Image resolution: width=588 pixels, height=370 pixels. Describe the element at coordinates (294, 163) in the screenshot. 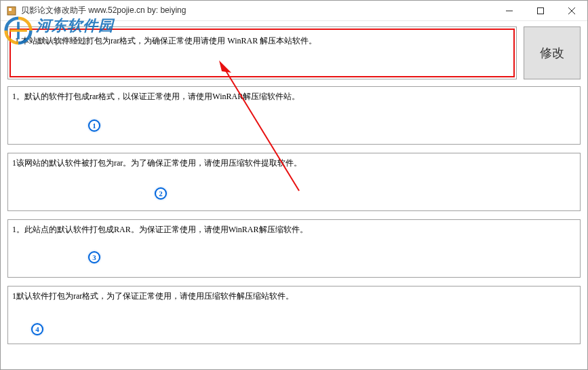

I see `result-text: 1该网站的默认软件被打包为rar。为了确保正常使用，请使用压缩软件提取软件。` at that location.